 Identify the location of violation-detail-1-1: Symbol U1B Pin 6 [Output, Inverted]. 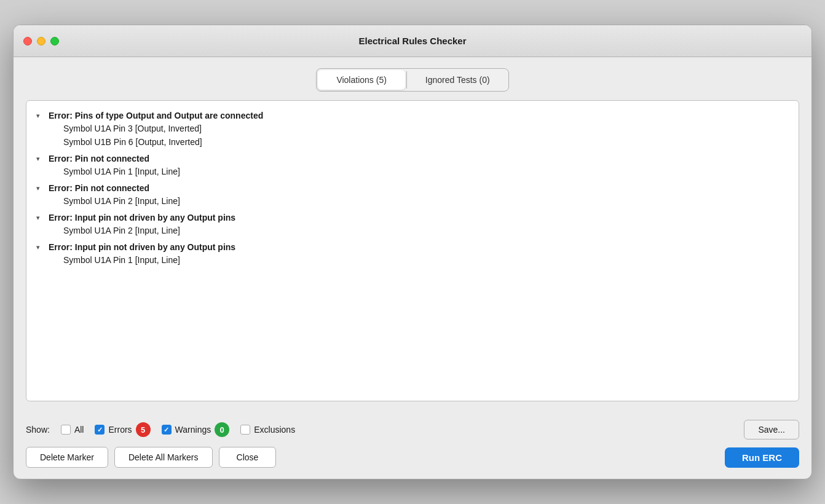
(412, 142).